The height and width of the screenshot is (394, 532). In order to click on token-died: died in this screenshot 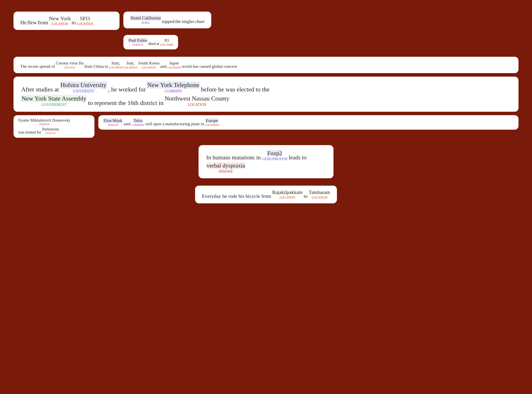, I will do `click(152, 44)`.